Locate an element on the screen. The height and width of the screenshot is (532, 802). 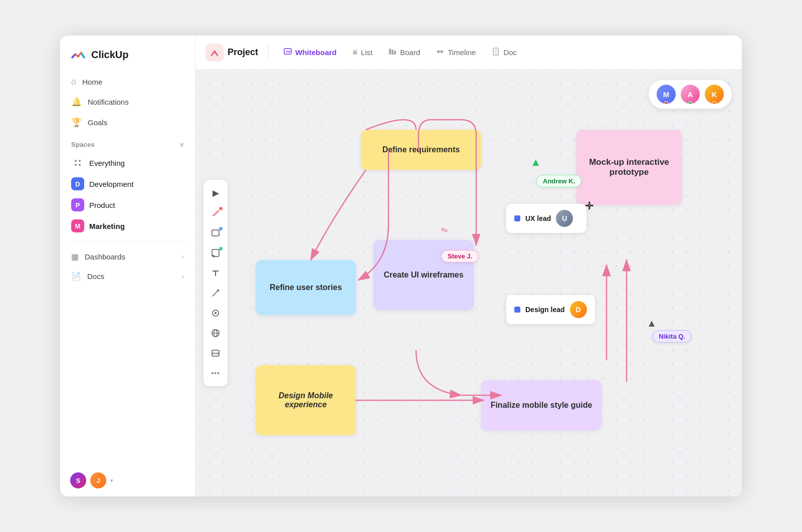
project-title: Project is located at coordinates (243, 52).